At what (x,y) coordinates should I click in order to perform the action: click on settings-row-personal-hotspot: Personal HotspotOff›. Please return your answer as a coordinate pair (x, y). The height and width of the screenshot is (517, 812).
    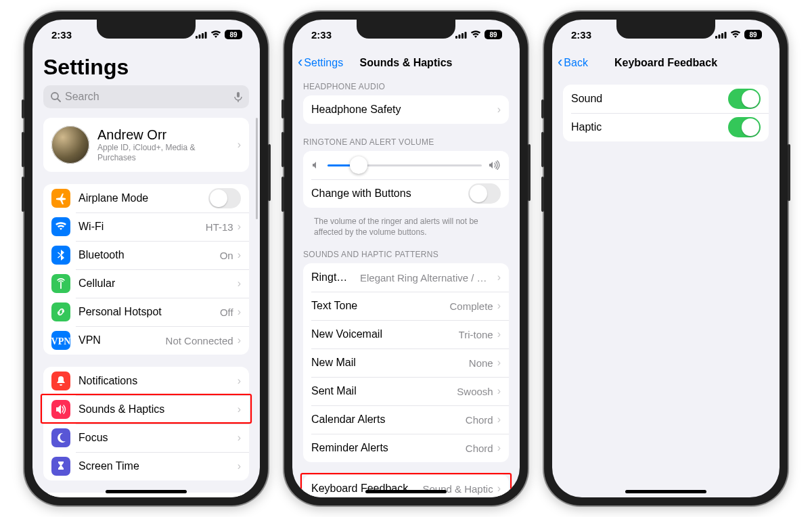
    Looking at the image, I should click on (146, 312).